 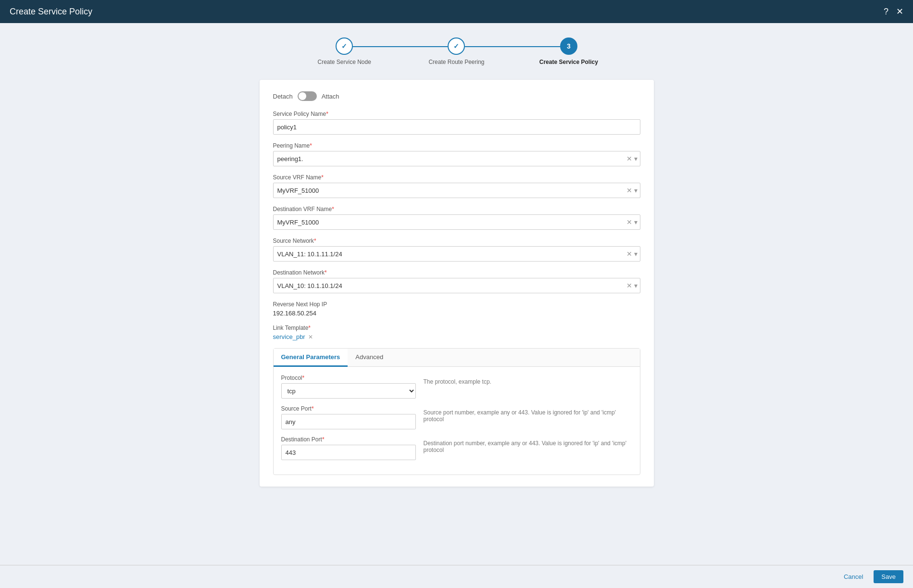 I want to click on source-vrf-select-container: MyVRF_51000 ✕ ▾, so click(x=457, y=190).